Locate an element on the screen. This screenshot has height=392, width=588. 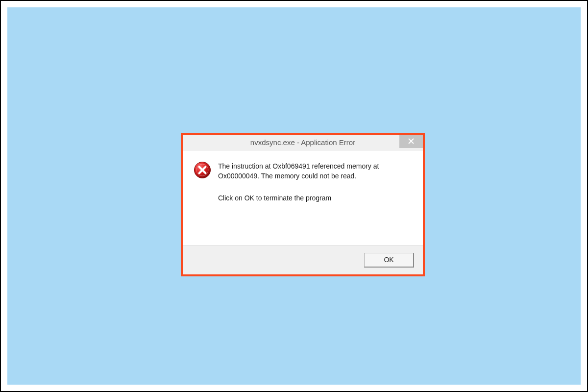
ok-button: OK is located at coordinates (389, 260).